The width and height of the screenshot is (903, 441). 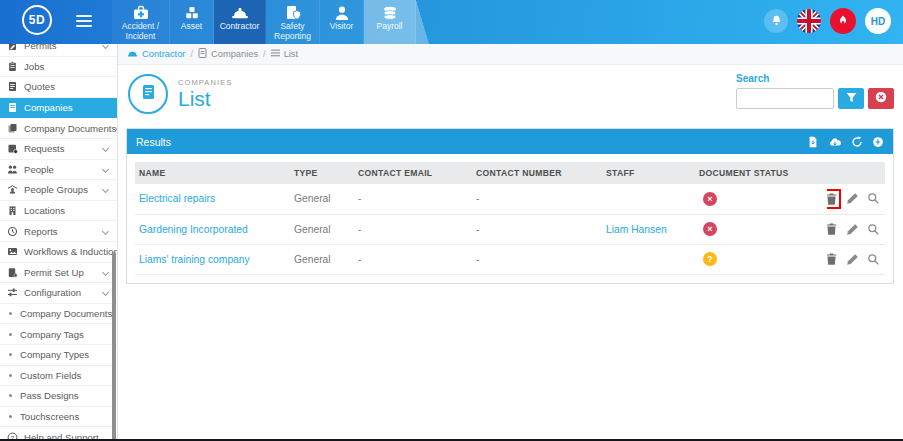 I want to click on sidebar-subitem-touchscreens: Touchscreens, so click(x=58, y=418).